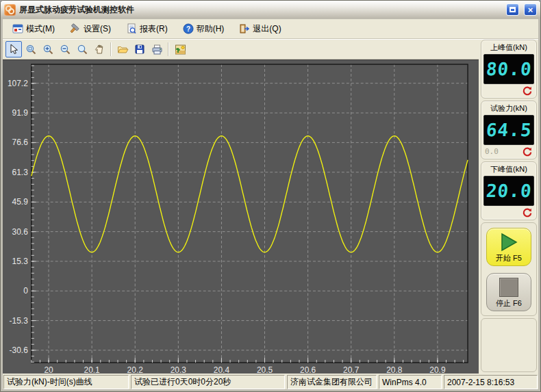 The height and width of the screenshot is (392, 541). What do you see at coordinates (21, 202) in the screenshot?
I see `svg-text: 45.9` at bounding box center [21, 202].